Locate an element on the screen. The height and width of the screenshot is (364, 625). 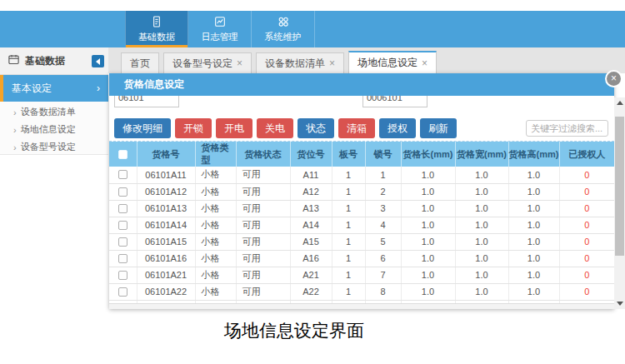
clipboard-icon is located at coordinates (157, 22).